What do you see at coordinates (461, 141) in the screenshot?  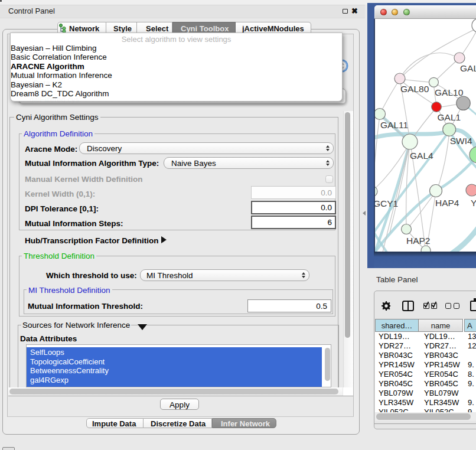 I see `svg-text: SWI4` at bounding box center [461, 141].